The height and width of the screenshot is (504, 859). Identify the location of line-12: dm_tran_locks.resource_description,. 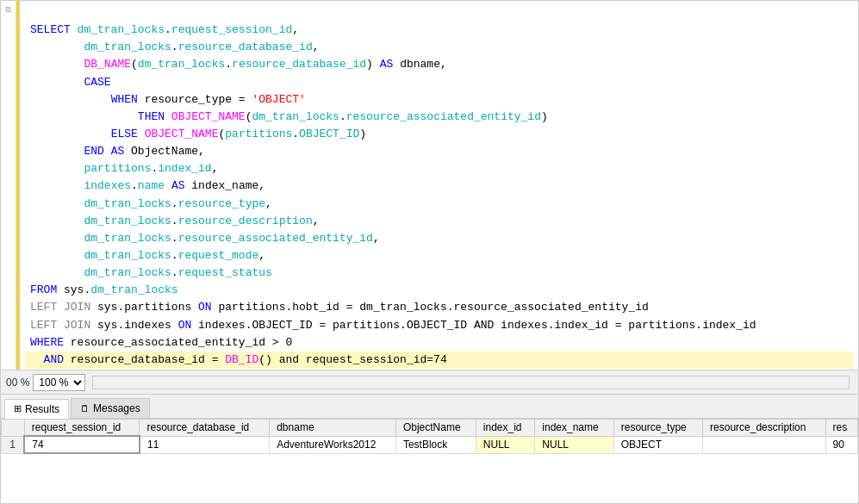
(175, 221).